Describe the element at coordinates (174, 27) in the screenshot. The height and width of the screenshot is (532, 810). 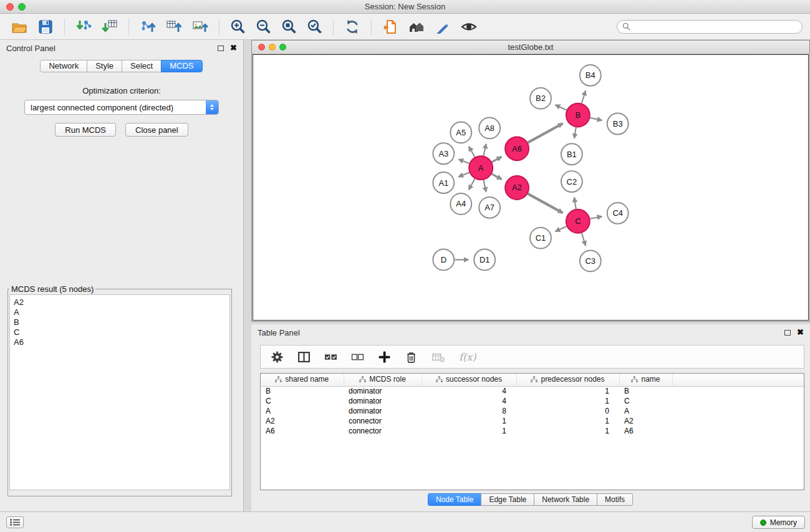
I see `export-table-button` at that location.